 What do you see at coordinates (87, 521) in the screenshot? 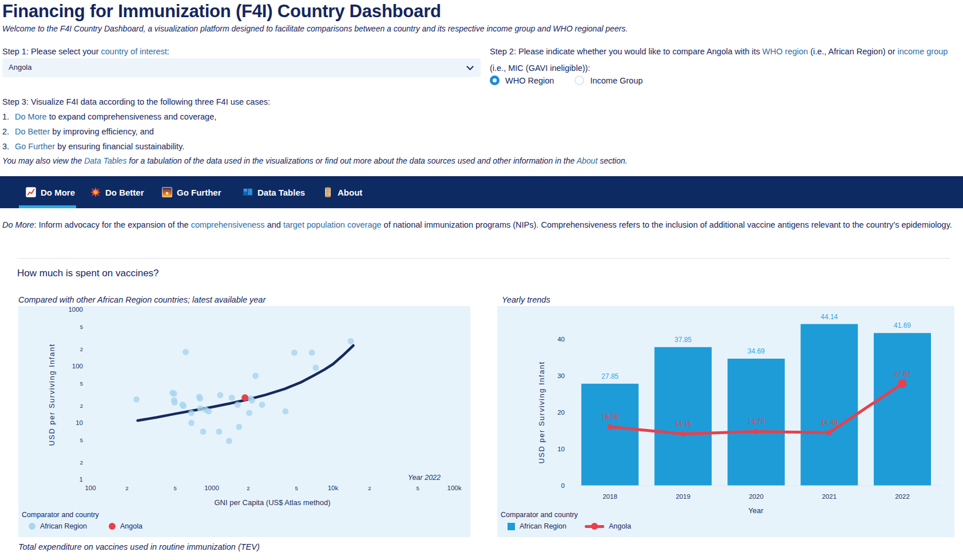
I see `scatter-legend: Comparator and country African Region An…` at bounding box center [87, 521].